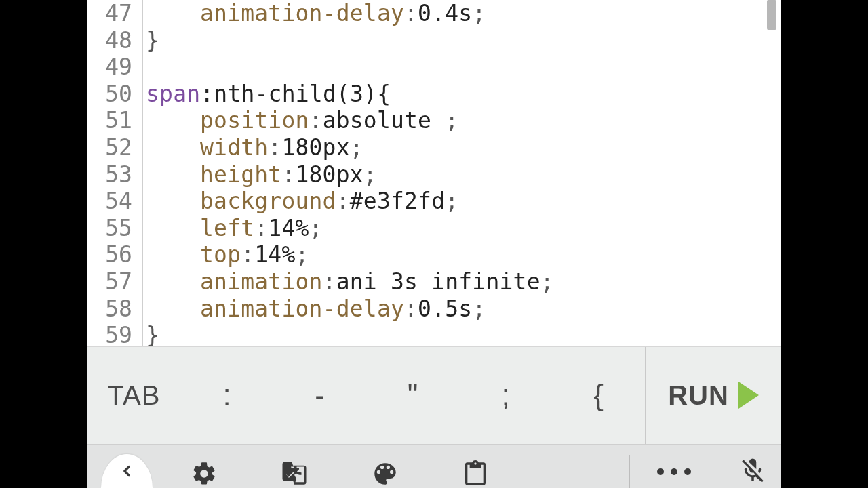 This screenshot has height=488, width=868. I want to click on code-line: 49, so click(434, 67).